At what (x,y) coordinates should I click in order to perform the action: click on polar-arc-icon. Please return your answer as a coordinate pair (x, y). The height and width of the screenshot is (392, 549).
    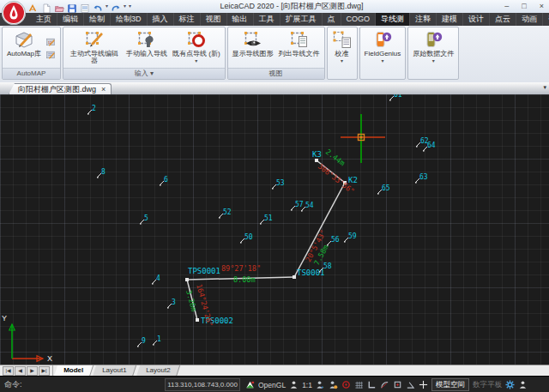
    Looking at the image, I should click on (384, 384).